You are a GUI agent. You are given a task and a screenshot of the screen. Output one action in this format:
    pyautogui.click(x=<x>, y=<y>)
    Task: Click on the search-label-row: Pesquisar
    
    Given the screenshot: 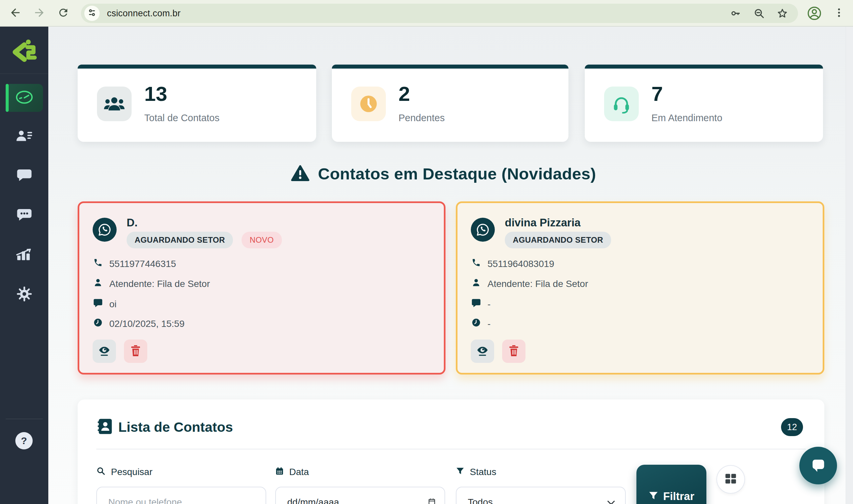 What is the action you would take?
    pyautogui.click(x=181, y=472)
    